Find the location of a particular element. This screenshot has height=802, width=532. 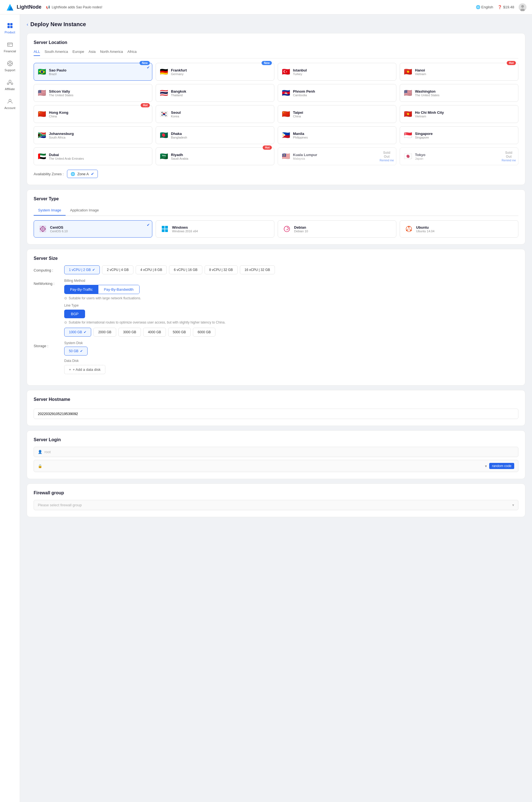

firewall-chevron-icon: ▾ is located at coordinates (513, 505).